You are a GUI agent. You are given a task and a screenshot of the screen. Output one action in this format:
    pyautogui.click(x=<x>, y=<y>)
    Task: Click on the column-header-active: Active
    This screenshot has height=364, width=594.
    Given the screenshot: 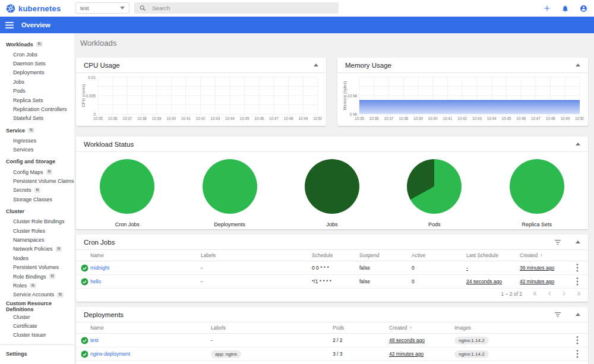 What is the action you would take?
    pyautogui.click(x=439, y=255)
    